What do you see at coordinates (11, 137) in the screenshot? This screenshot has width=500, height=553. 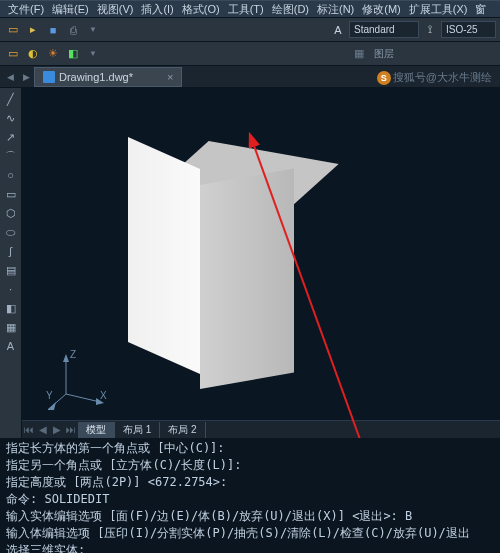 I see `ray-tool-icon: ↗` at bounding box center [11, 137].